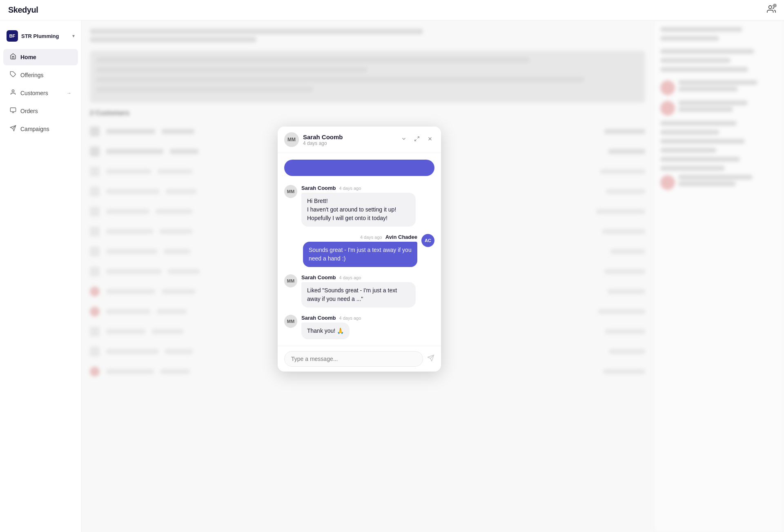 This screenshot has height=532, width=784. Describe the element at coordinates (46, 129) in the screenshot. I see `sidebar-item-campaigns-label: Campaigns` at that location.